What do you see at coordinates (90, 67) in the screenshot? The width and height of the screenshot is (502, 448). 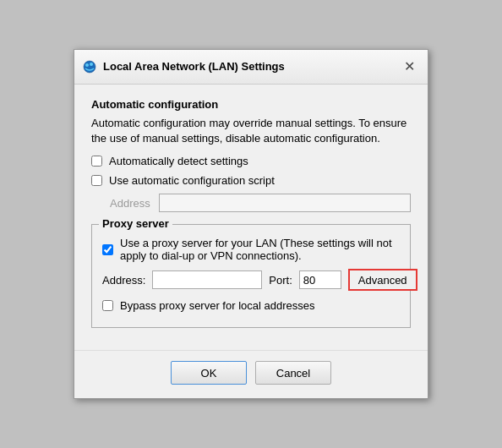 I see `dialog-icon` at bounding box center [90, 67].